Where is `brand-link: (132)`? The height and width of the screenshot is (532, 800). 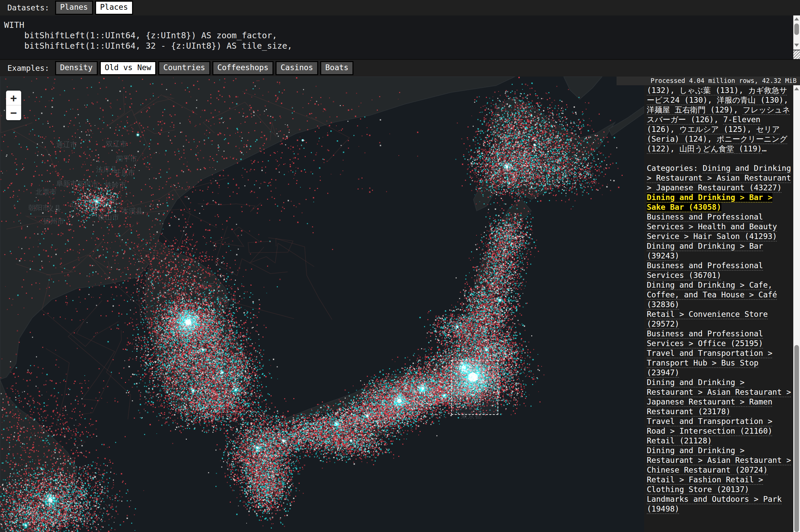 brand-link: (132) is located at coordinates (658, 90).